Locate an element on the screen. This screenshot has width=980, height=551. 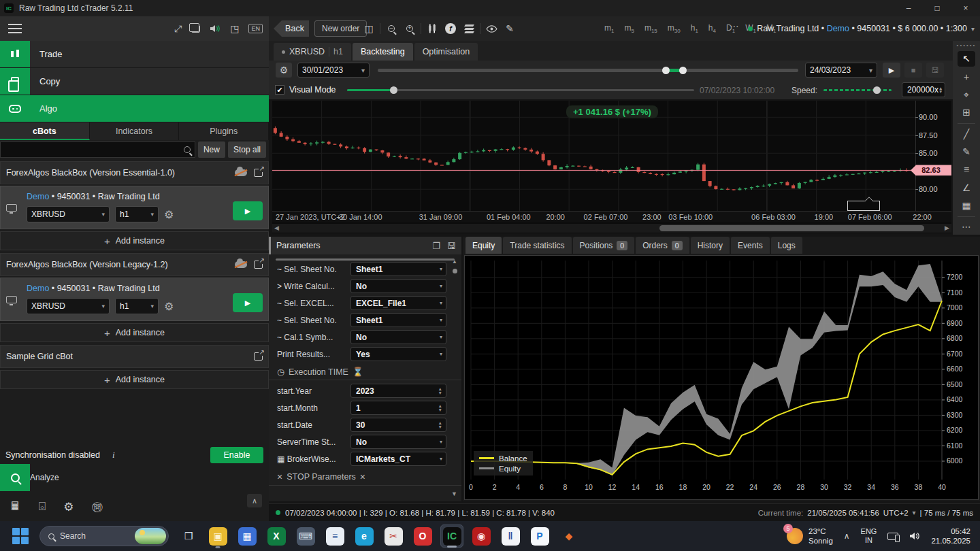
tab-trade-statistics: Trade statistics is located at coordinates (537, 245).